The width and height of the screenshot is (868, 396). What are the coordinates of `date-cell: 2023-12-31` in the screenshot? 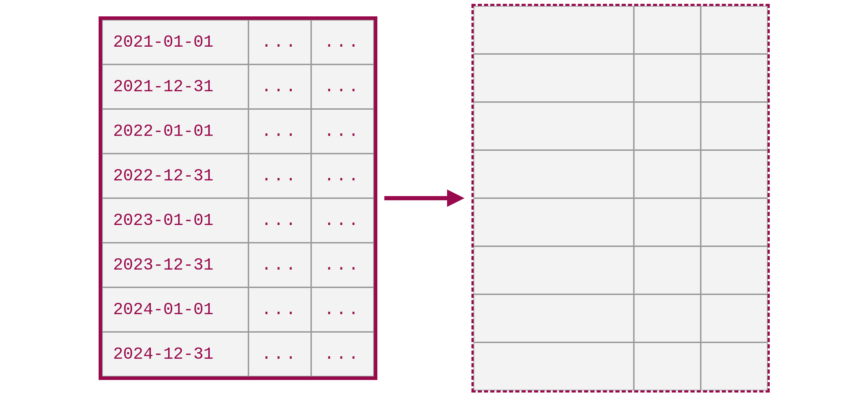 It's located at (175, 265).